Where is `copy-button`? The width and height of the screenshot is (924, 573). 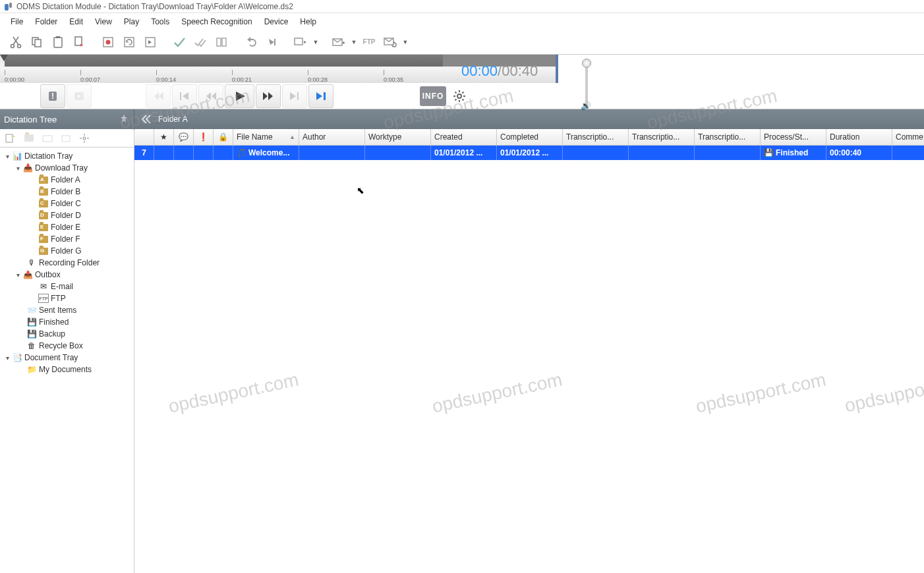
copy-button is located at coordinates (37, 42).